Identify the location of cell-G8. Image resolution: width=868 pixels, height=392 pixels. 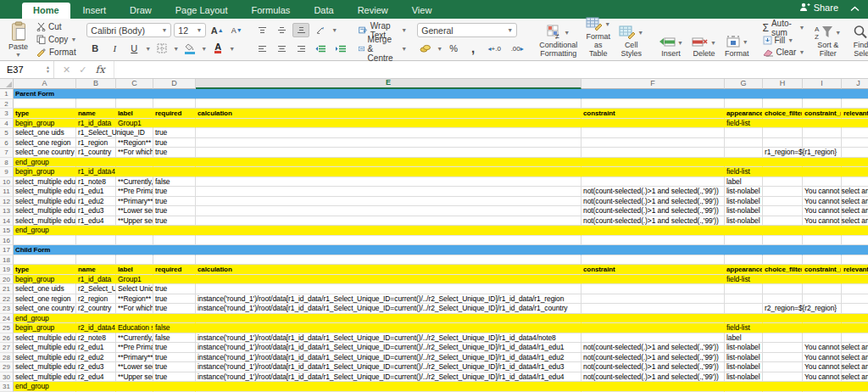
(744, 163).